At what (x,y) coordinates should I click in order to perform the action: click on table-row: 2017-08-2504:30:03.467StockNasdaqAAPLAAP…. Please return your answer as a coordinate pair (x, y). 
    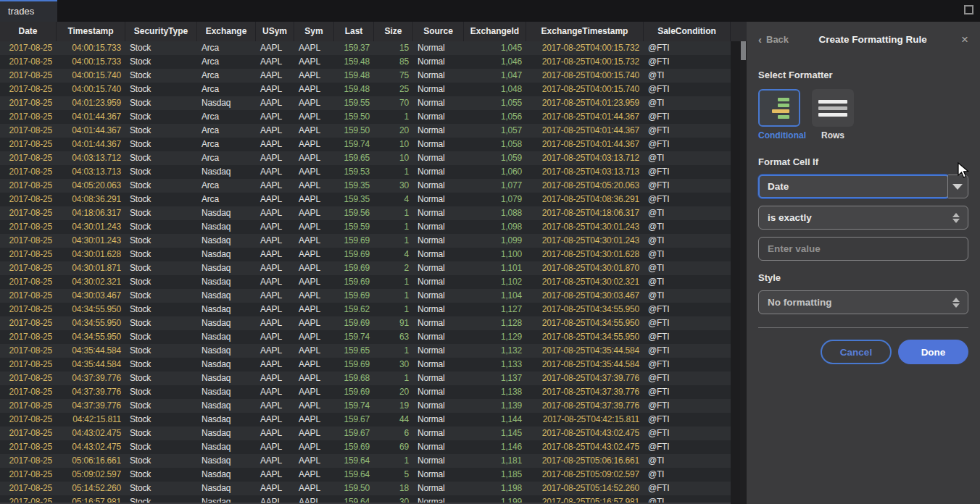
    Looking at the image, I should click on (365, 295).